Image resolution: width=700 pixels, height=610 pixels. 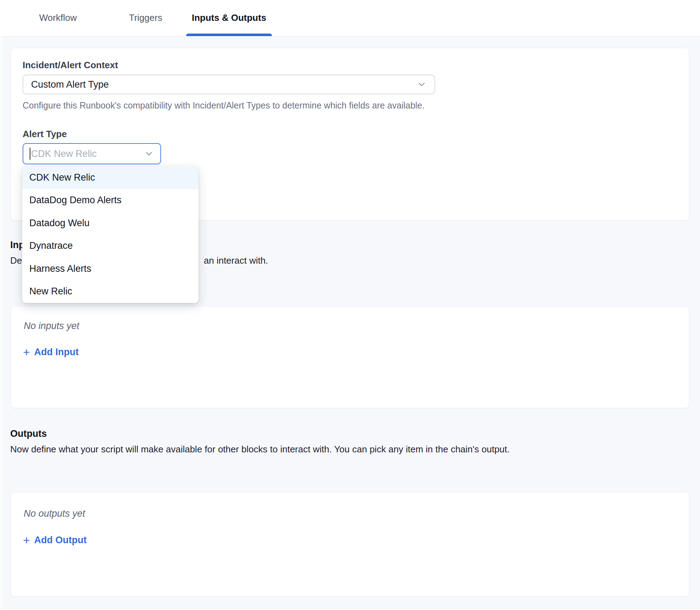 What do you see at coordinates (54, 514) in the screenshot?
I see `outputs-empty-text: No outputs yet` at bounding box center [54, 514].